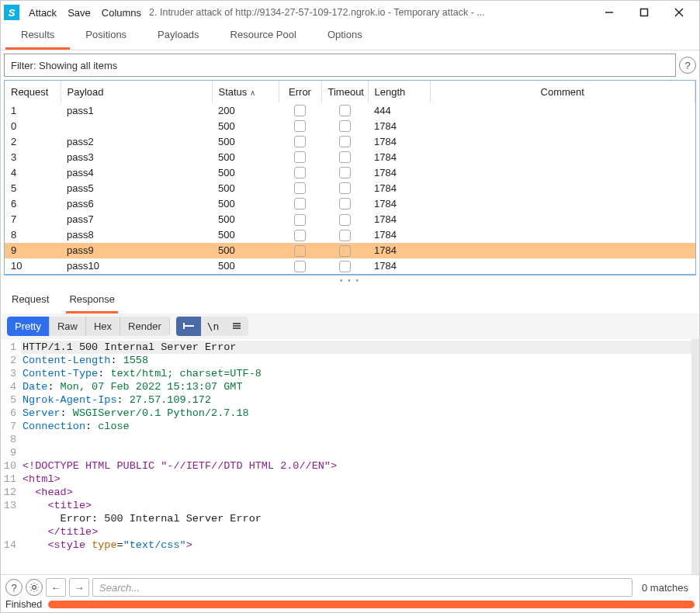 This screenshot has height=613, width=700. What do you see at coordinates (350, 203) in the screenshot?
I see `table-row: 6pass65001784` at bounding box center [350, 203].